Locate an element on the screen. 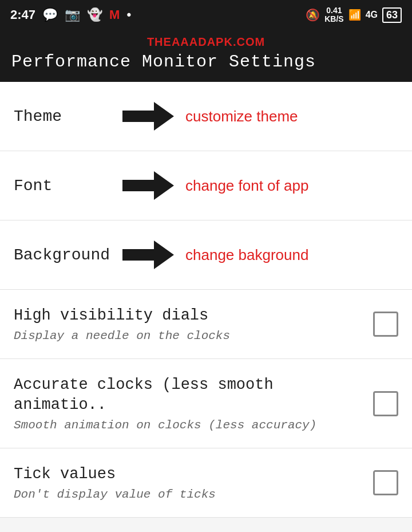 The height and width of the screenshot is (532, 412). network-speed: 0.41KB/S is located at coordinates (334, 15).